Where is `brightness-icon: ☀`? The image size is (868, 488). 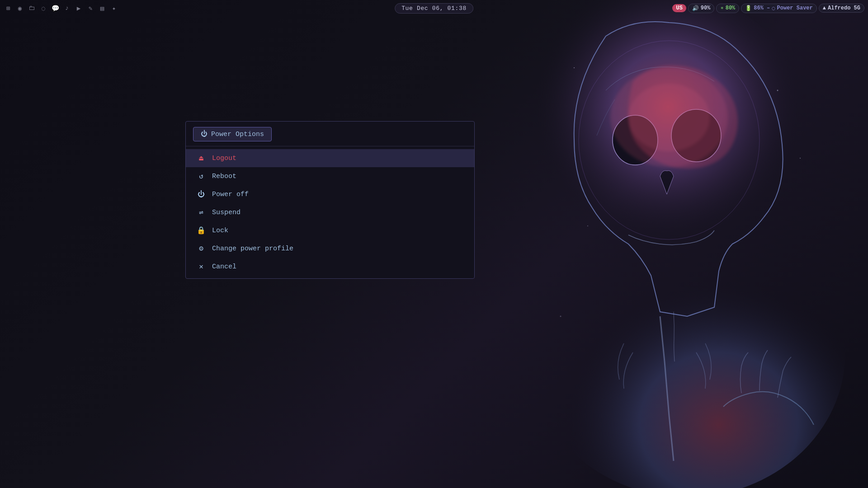 brightness-icon: ☀ is located at coordinates (722, 8).